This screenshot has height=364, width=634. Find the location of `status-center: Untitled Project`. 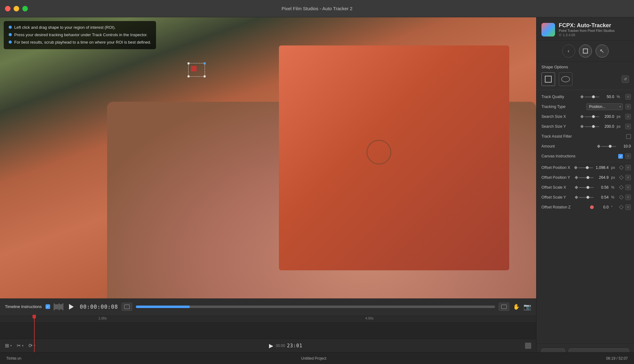

status-center: Untitled Project is located at coordinates (314, 358).